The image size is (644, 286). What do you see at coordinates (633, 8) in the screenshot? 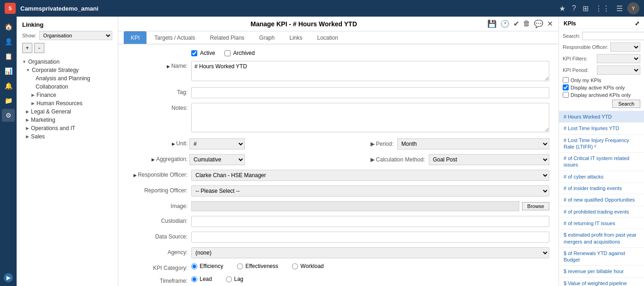
I see `user-avatar: Y` at bounding box center [633, 8].